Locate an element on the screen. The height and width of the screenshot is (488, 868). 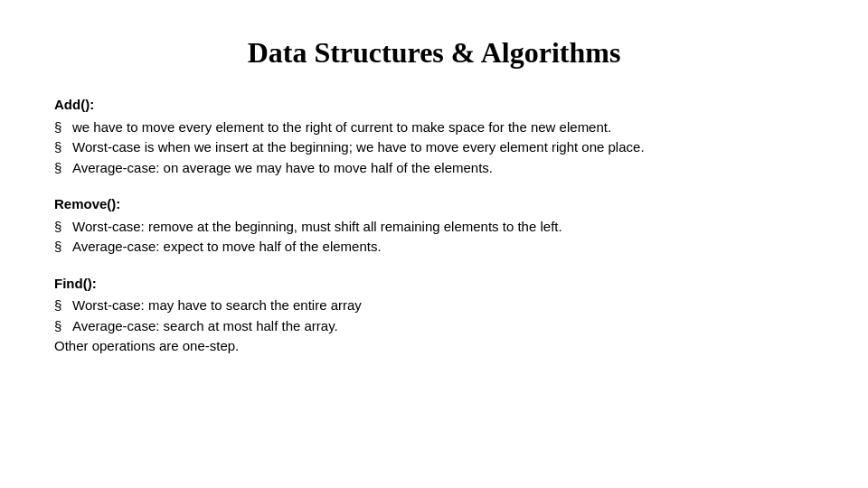
list-item: Worst-case: remove at the beginning, mus… is located at coordinates (434, 228).